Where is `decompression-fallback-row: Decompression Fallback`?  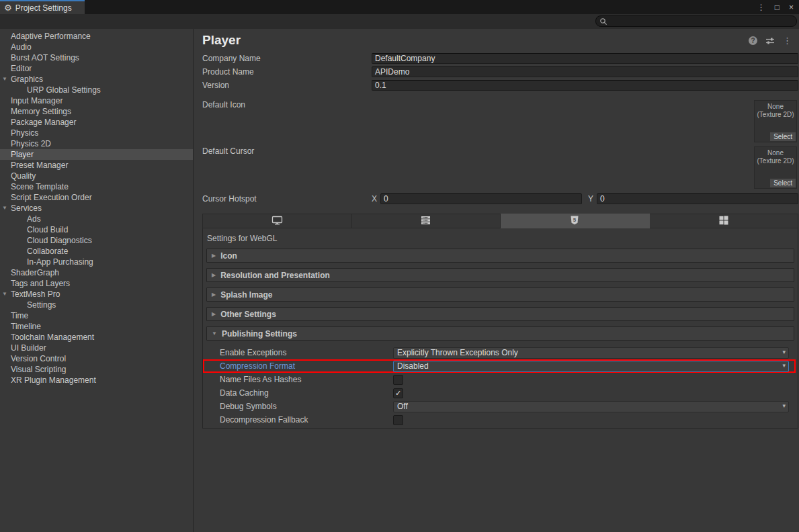
decompression-fallback-row: Decompression Fallback is located at coordinates (500, 420).